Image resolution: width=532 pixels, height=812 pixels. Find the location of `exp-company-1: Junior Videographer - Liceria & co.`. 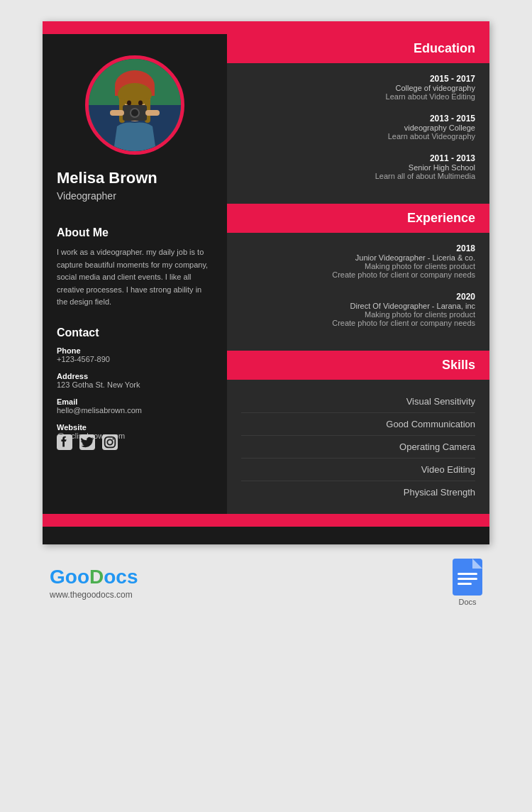

exp-company-1: Junior Videographer - Liceria & co. is located at coordinates (358, 258).